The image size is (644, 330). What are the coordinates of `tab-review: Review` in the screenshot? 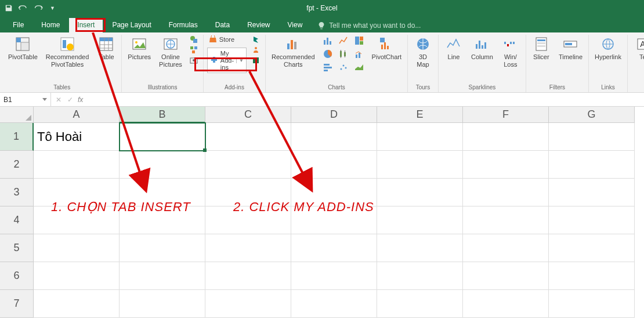 It's located at (259, 26).